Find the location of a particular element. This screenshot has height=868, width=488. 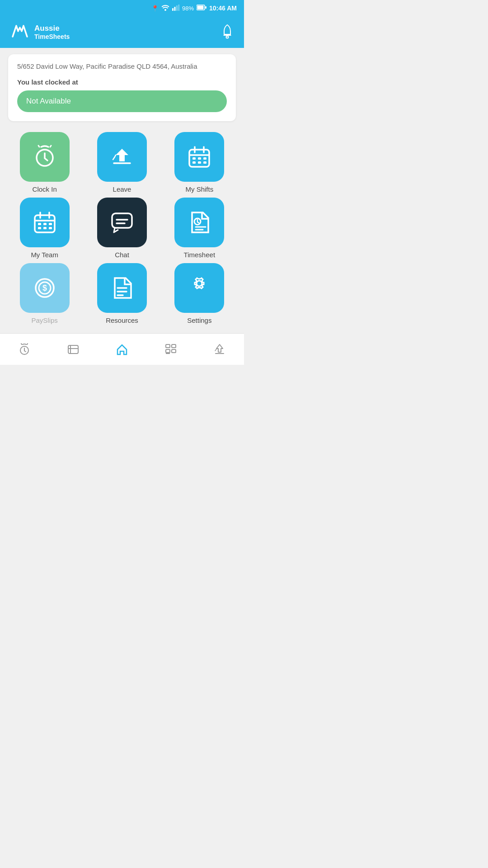

logo-text: Aussie TimeSheets is located at coordinates (52, 32).